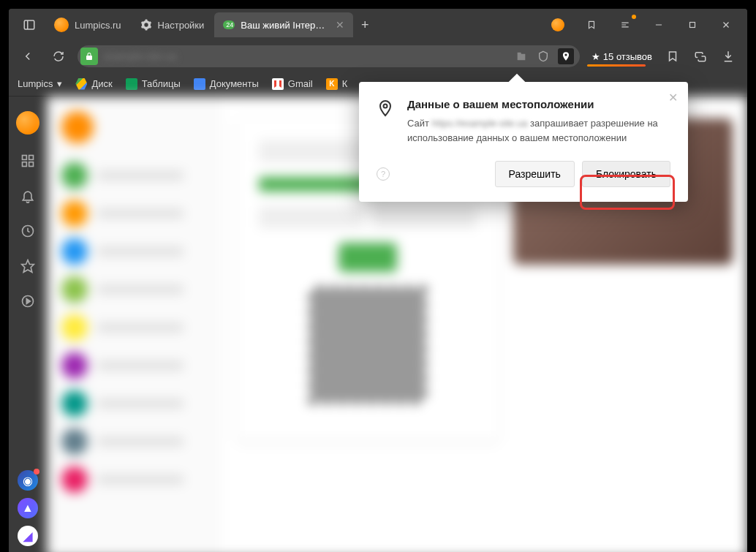 The height and width of the screenshot is (552, 756). What do you see at coordinates (28, 480) in the screenshot?
I see `sidebar-messenger-1-icon: ◉` at bounding box center [28, 480].